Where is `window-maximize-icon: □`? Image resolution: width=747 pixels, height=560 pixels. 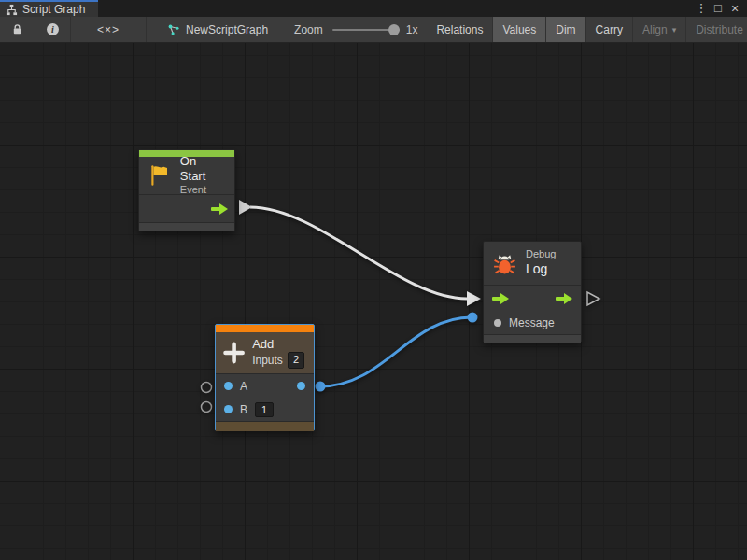
window-maximize-icon: □ is located at coordinates (718, 8).